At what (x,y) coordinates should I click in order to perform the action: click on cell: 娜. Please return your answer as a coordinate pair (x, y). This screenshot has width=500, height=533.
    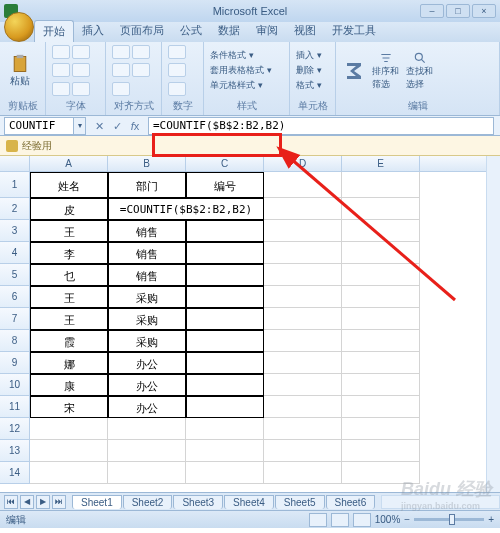
    Looking at the image, I should click on (69, 363).